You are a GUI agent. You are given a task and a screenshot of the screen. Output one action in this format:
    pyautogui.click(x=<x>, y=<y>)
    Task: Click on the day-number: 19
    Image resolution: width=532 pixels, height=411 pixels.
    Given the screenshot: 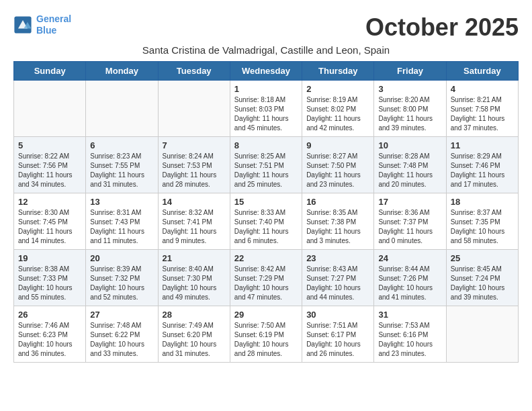 What is the action you would take?
    pyautogui.click(x=50, y=258)
    